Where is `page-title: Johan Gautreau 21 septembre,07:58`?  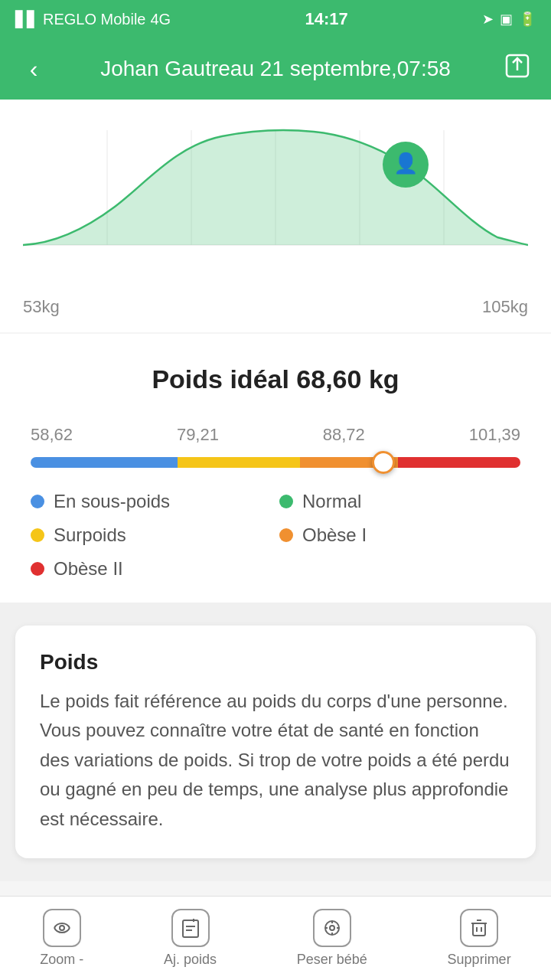 page-title: Johan Gautreau 21 septembre,07:58 is located at coordinates (276, 69).